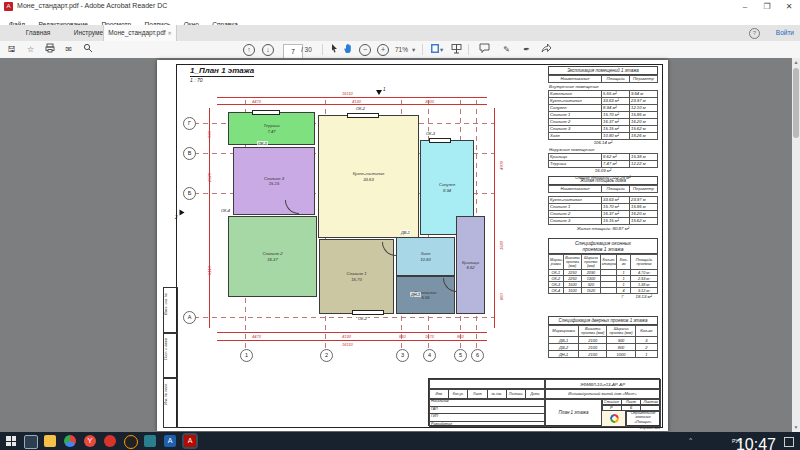 Image resolution: width=800 pixels, height=450 pixels. Describe the element at coordinates (400, 441) in the screenshot. I see `taskbar: Y A A ^ РУС 10:47 04.03.2024` at that location.